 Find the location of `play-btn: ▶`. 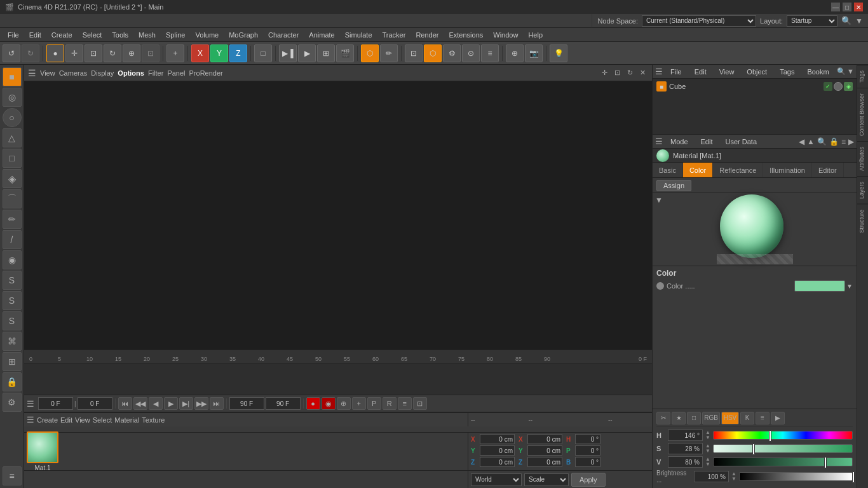

play-btn: ▶ is located at coordinates (307, 53).